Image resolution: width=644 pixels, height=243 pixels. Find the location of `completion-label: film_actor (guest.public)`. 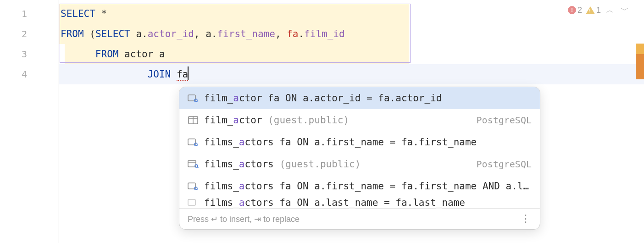

completion-label: film_actor (guest.public) is located at coordinates (335, 120).